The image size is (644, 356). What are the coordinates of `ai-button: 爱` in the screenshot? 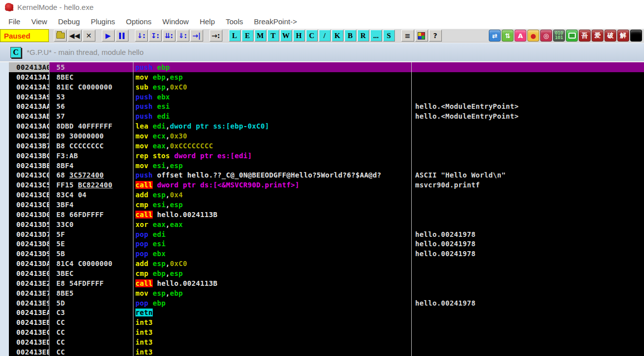 It's located at (598, 36).